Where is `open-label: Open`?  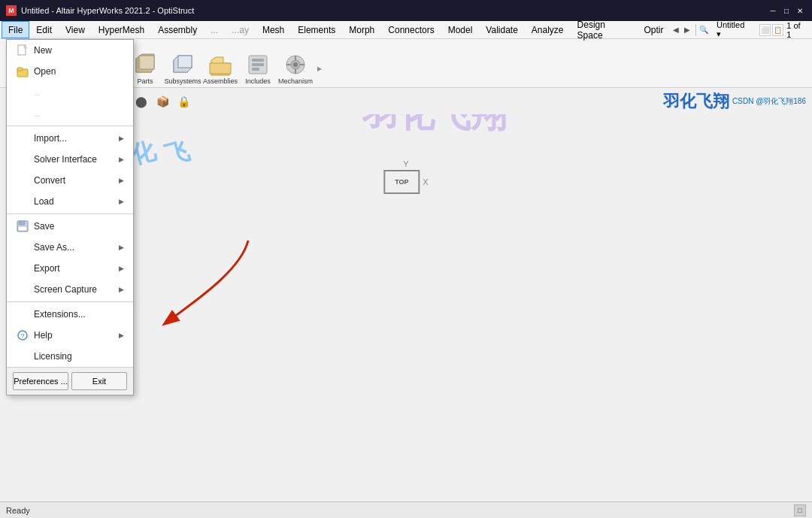
open-label: Open is located at coordinates (45, 71).